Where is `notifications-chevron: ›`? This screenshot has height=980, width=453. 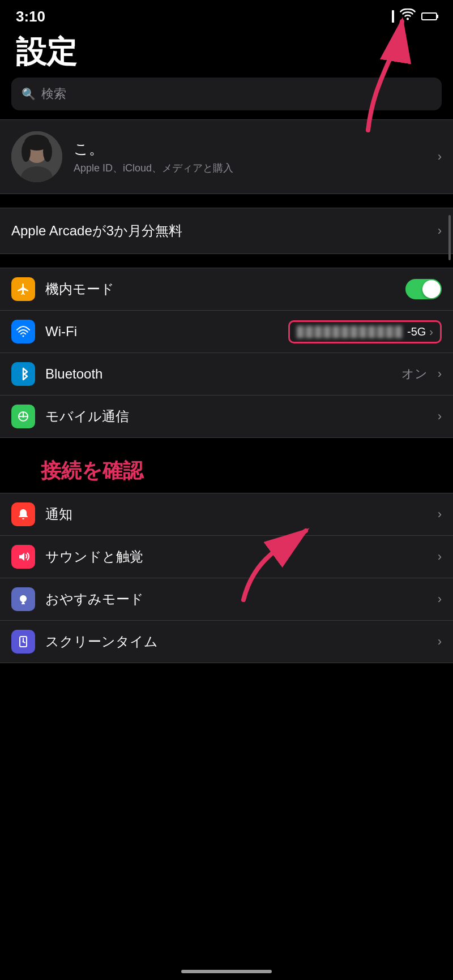
notifications-chevron: › is located at coordinates (439, 514).